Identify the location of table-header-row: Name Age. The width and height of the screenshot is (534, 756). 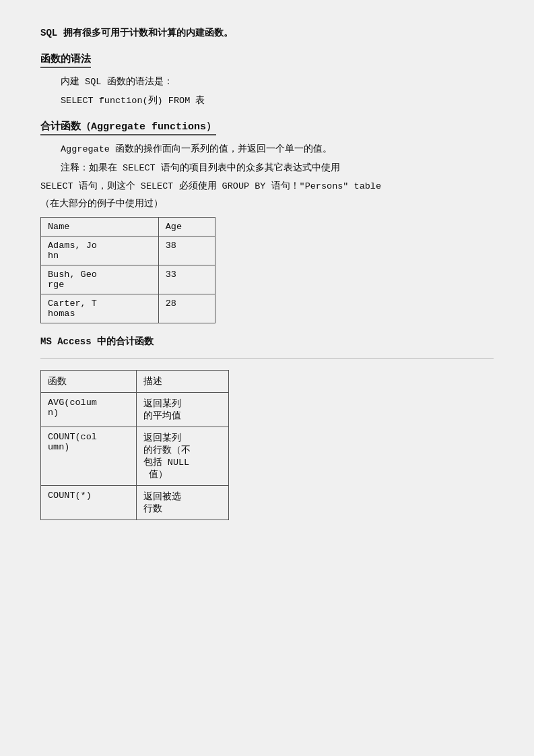
(128, 226).